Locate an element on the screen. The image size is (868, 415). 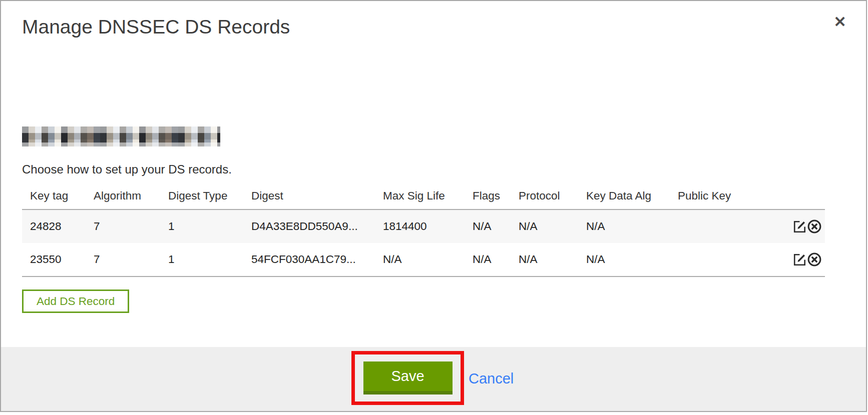
cell-digest: D4A33E8DD550A9... is located at coordinates (309, 226).